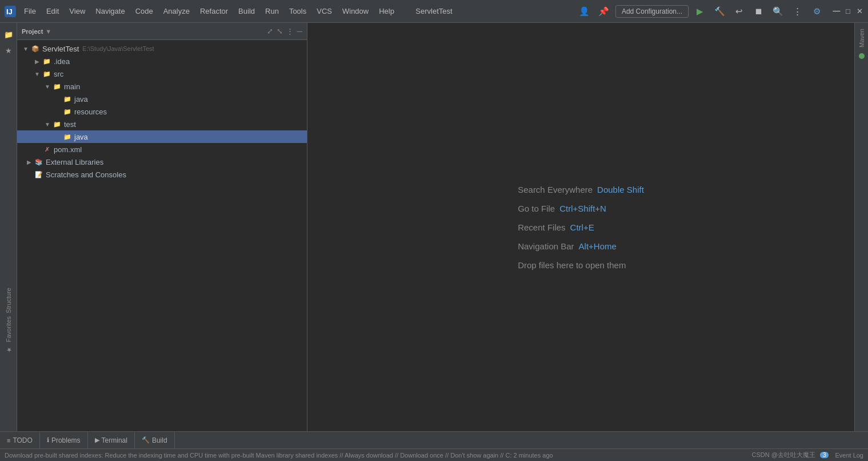  Describe the element at coordinates (48, 440) in the screenshot. I see `problems-icon: ℹ` at that location.